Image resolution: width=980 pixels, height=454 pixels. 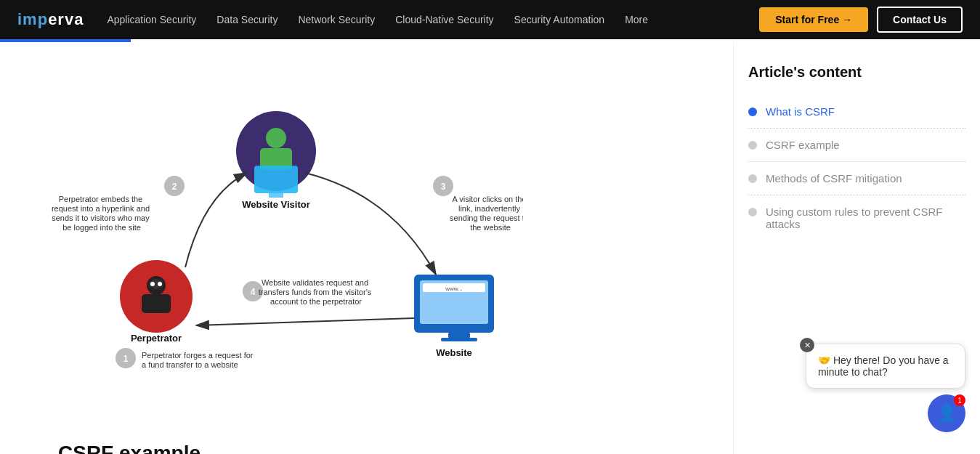 What do you see at coordinates (857, 179) in the screenshot?
I see `toc-item-mitigation: Methods of CSRF mitigation` at bounding box center [857, 179].